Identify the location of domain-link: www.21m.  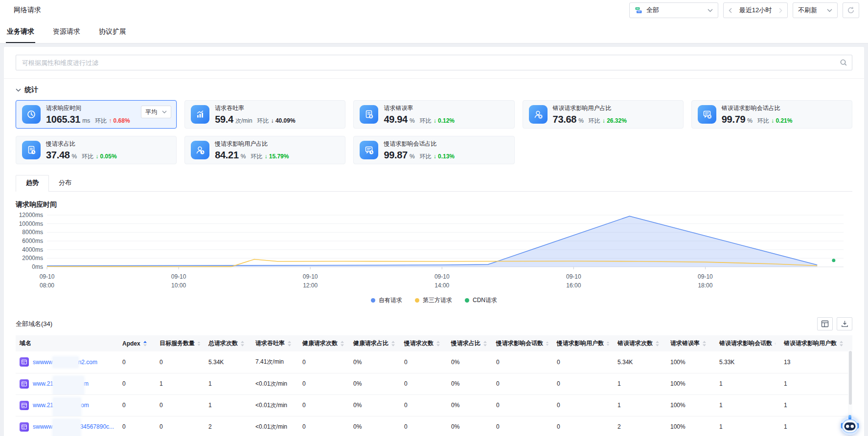
(61, 384).